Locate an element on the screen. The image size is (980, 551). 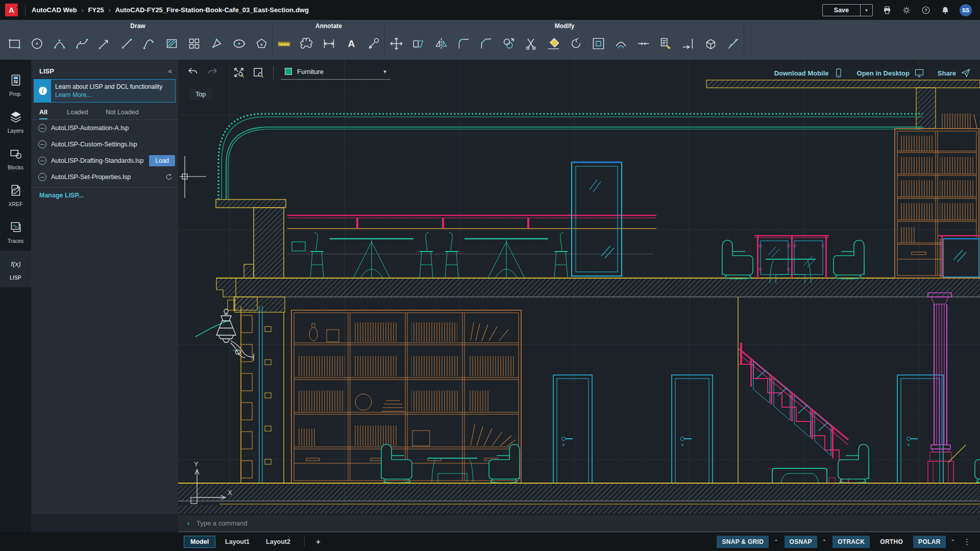
command-input: › Type a command is located at coordinates (579, 523).